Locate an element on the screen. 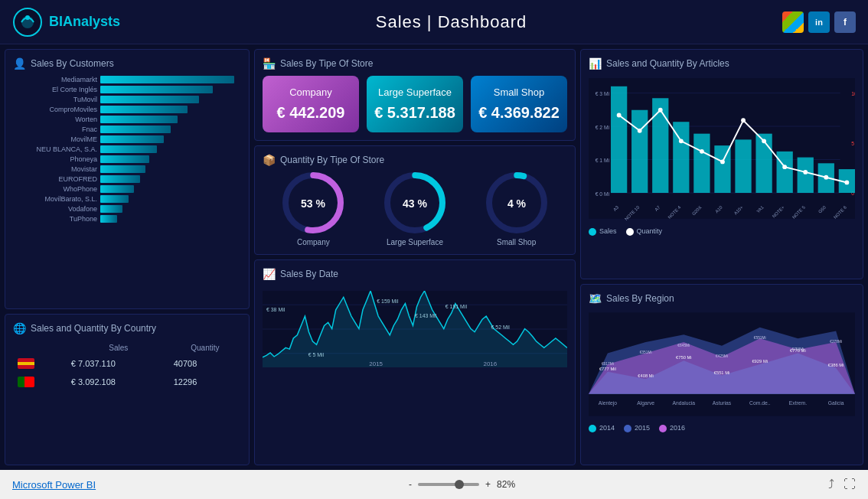 This screenshot has width=868, height=499. svg-text: €750 Mi is located at coordinates (684, 357).